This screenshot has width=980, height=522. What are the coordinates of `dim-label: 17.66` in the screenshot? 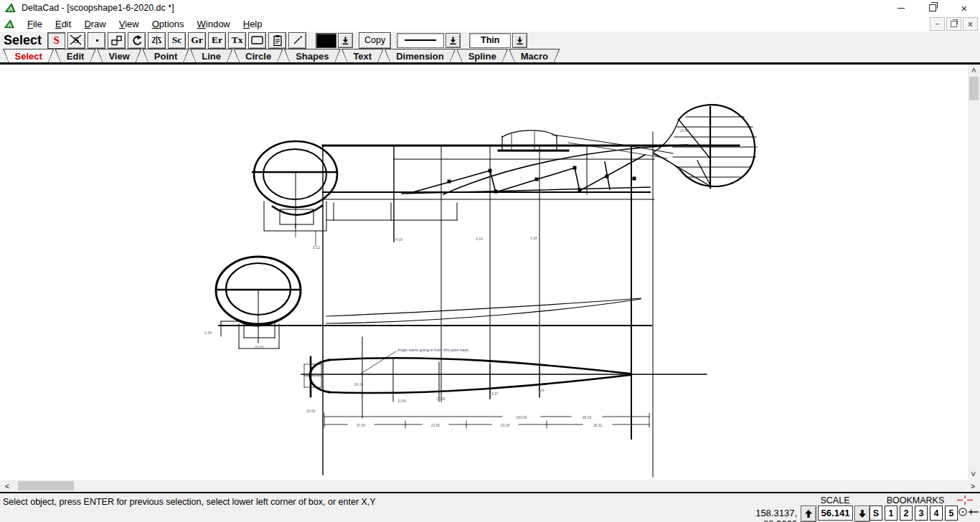 It's located at (440, 399).